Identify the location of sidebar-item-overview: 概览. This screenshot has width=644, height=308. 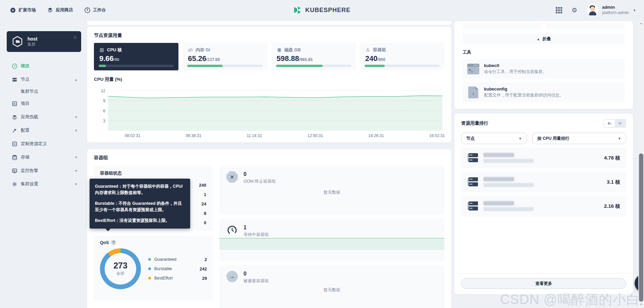
(43, 66).